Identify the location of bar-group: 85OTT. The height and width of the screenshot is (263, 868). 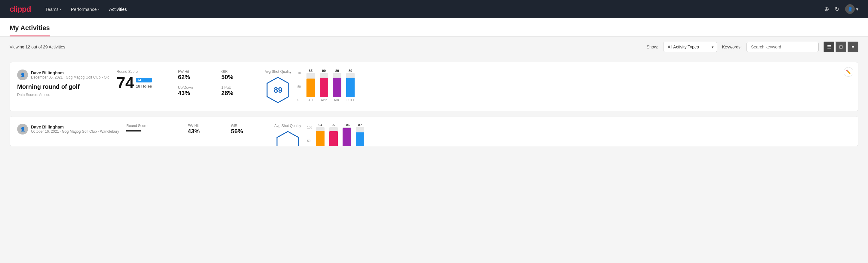
(311, 85).